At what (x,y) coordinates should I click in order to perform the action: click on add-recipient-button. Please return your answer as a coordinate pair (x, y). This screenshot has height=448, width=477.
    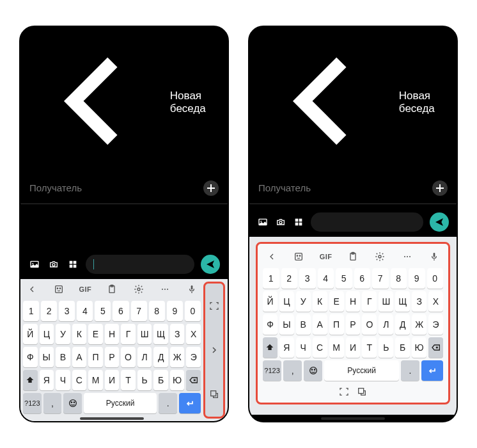
    Looking at the image, I should click on (211, 188).